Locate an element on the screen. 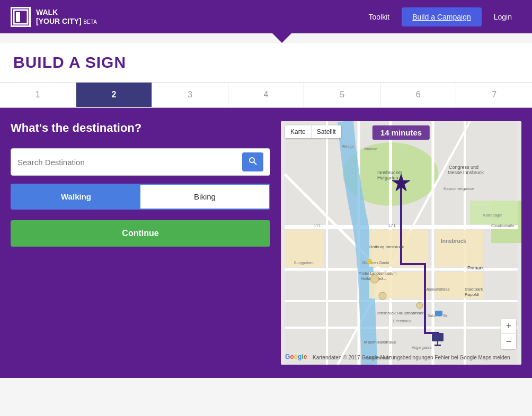 This screenshot has height=416, width=532. panel-title: What's the destination? is located at coordinates (140, 128).